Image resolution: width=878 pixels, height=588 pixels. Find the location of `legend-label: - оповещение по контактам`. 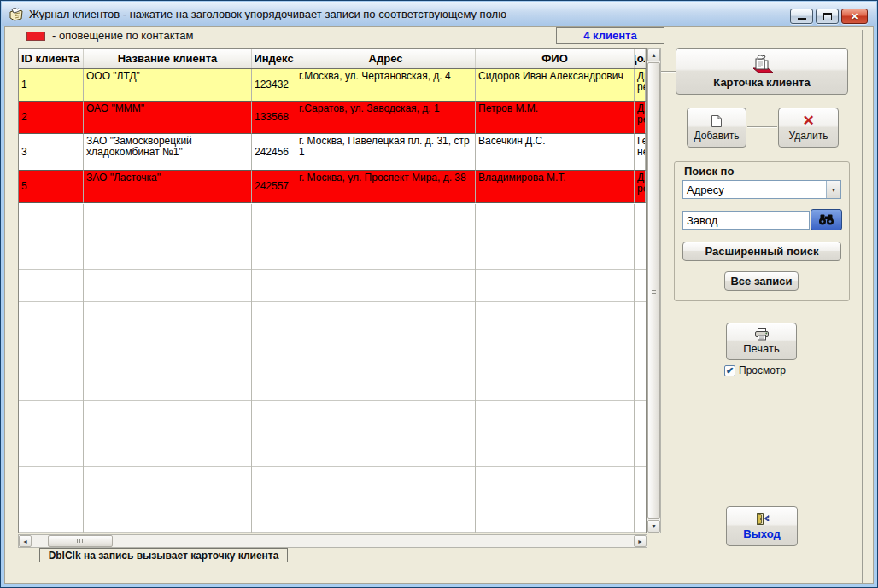

legend-label: - оповещение по контактам is located at coordinates (123, 36).